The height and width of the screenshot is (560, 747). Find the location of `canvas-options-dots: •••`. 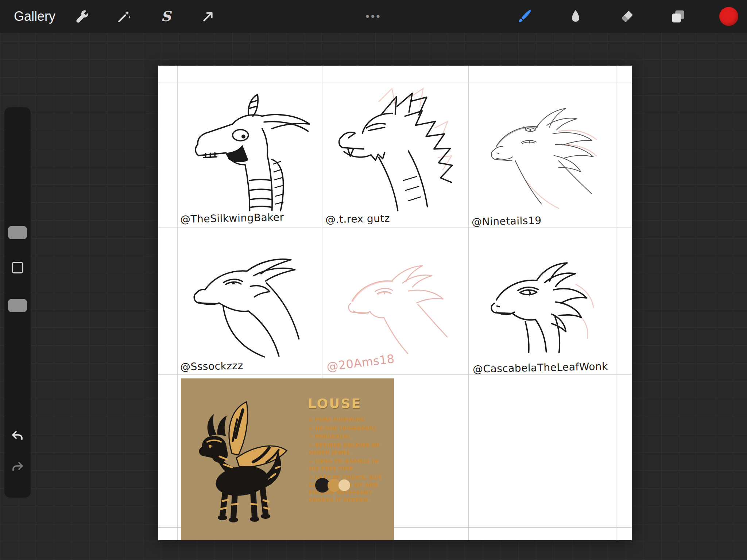

canvas-options-dots: ••• is located at coordinates (374, 16).